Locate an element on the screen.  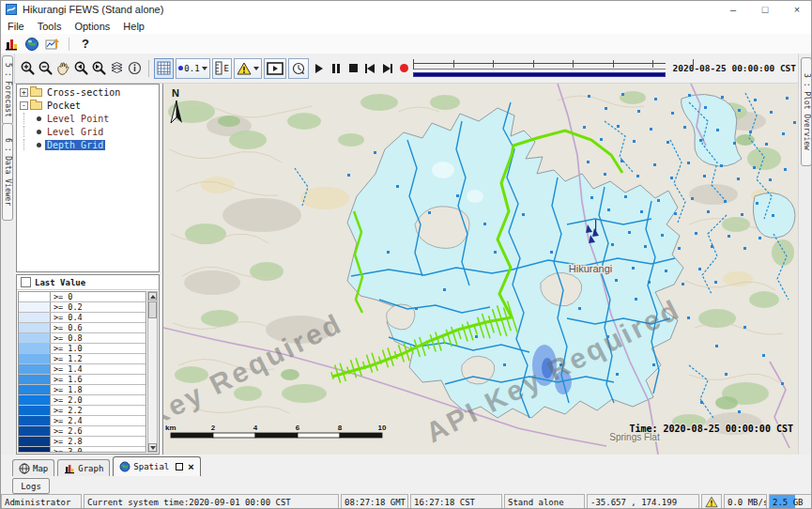
minimize-button: – is located at coordinates (733, 9).